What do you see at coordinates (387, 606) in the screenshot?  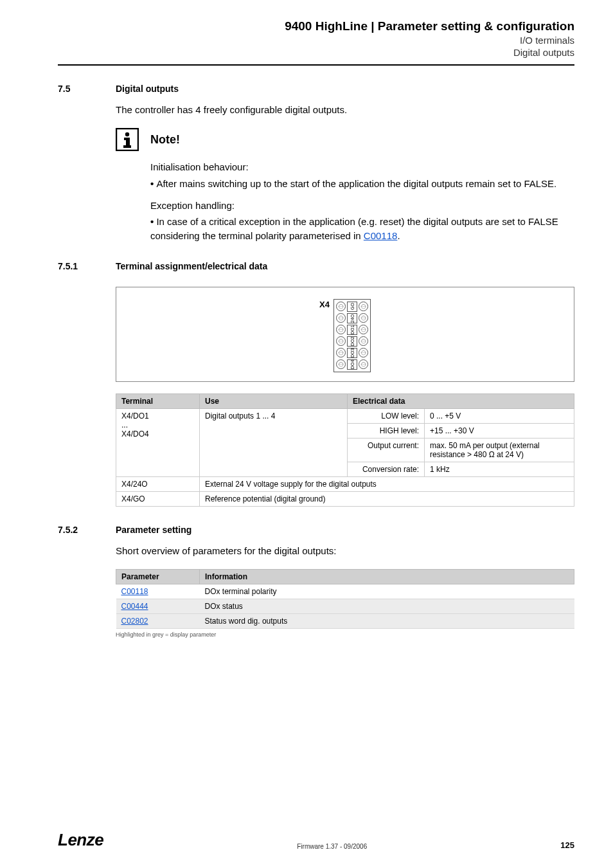 I see `td-info: DOx status` at bounding box center [387, 606].